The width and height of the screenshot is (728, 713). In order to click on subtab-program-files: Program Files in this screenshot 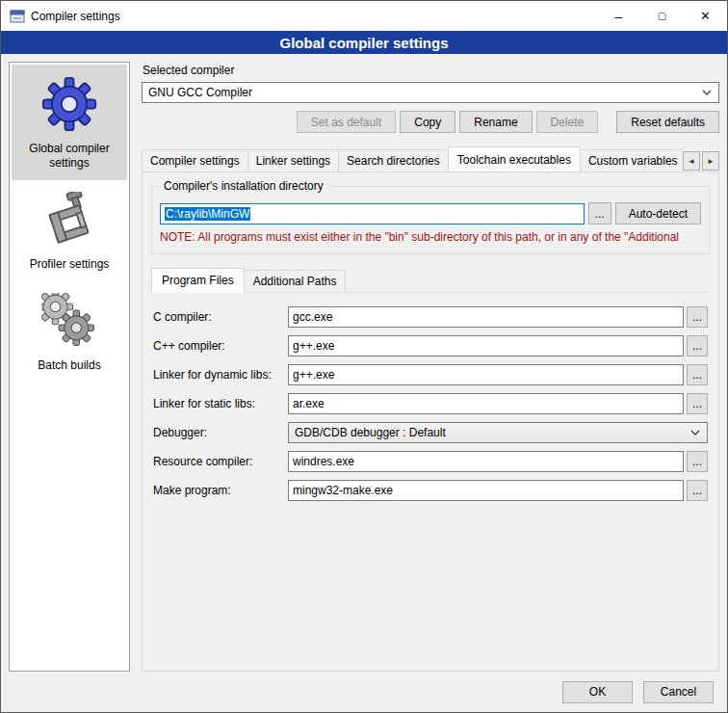, I will do `click(198, 280)`.